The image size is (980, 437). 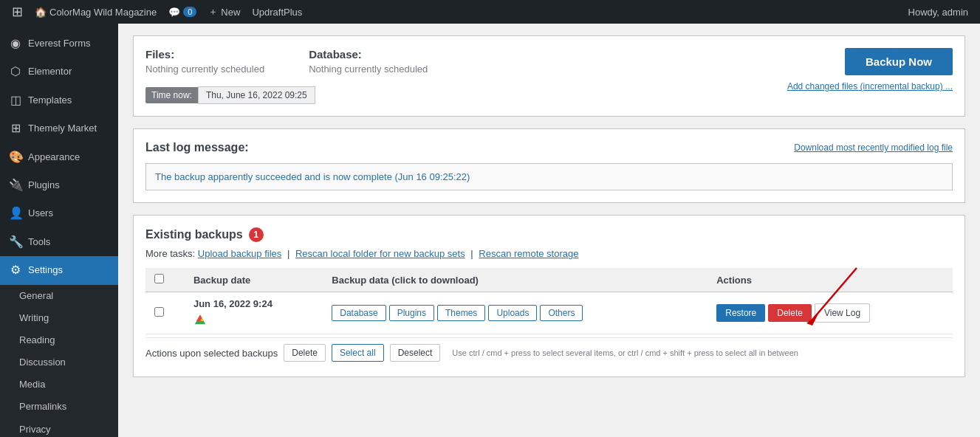 What do you see at coordinates (16, 213) in the screenshot?
I see `users-icon: 👤` at bounding box center [16, 213].